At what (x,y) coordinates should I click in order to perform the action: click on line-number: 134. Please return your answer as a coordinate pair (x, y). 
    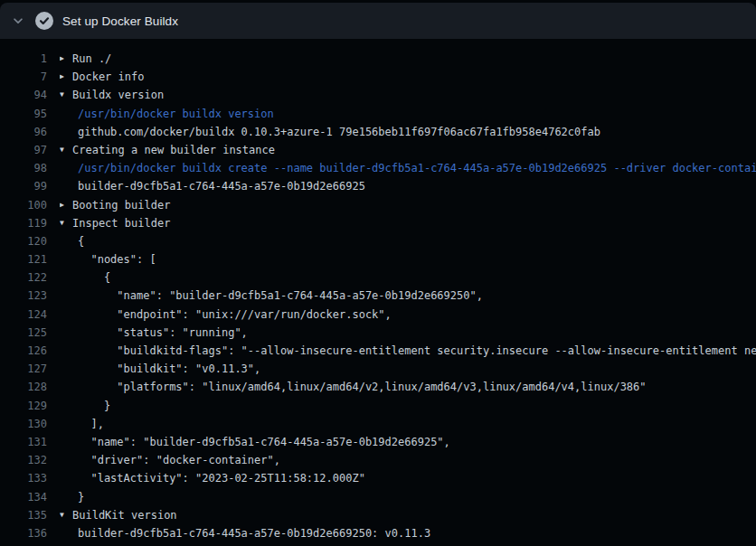
    Looking at the image, I should click on (24, 497).